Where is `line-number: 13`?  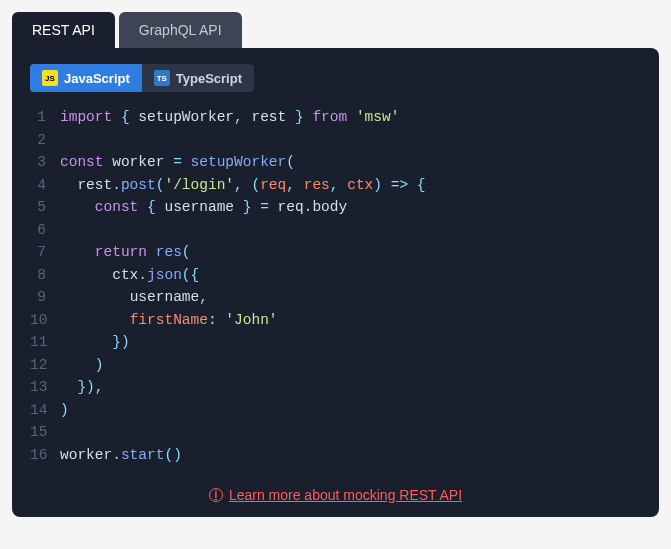 line-number: 13 is located at coordinates (45, 388).